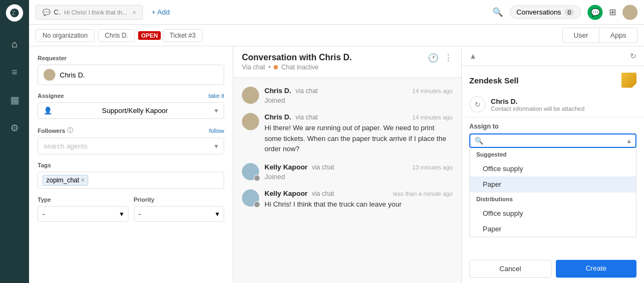 This screenshot has width=644, height=283. What do you see at coordinates (553, 104) in the screenshot?
I see `contact-info-row: ↻ Chris D. Contact information will be a…` at bounding box center [553, 104].